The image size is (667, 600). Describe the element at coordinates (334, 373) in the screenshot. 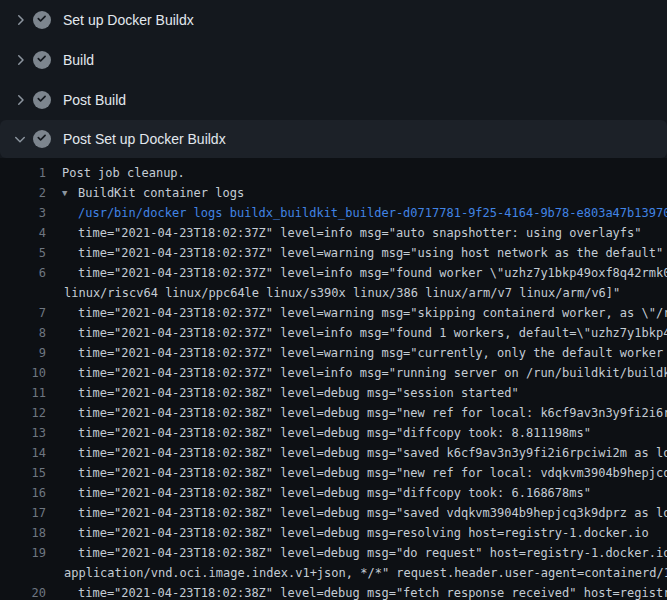

I see `log-line: 10 time="2021-04-23T18:02:37Z" level=inf…` at that location.